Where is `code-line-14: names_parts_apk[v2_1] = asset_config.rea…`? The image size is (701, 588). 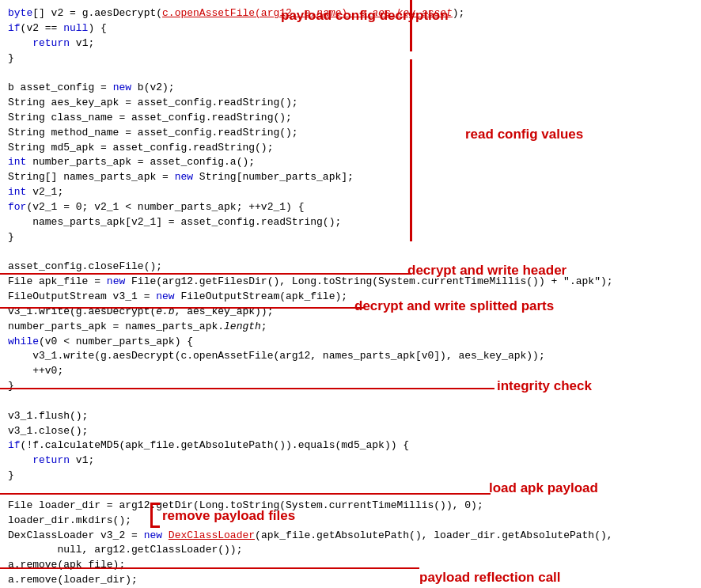
code-line-14: names_parts_apk[v2_1] = asset_config.rea… is located at coordinates (350, 223).